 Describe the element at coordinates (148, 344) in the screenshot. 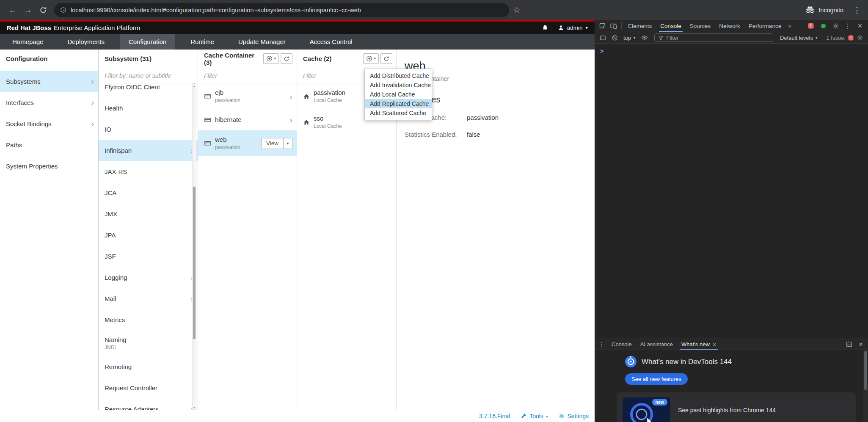

I see `finder-item-naming: NamingJNDI` at that location.